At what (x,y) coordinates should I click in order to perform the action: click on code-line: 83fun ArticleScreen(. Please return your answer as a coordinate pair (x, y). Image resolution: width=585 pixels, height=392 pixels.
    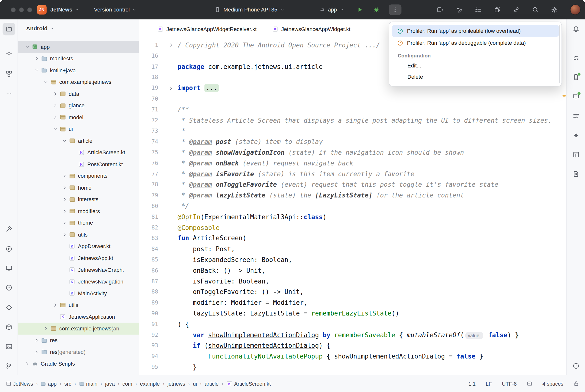
    Looking at the image, I should click on (353, 238).